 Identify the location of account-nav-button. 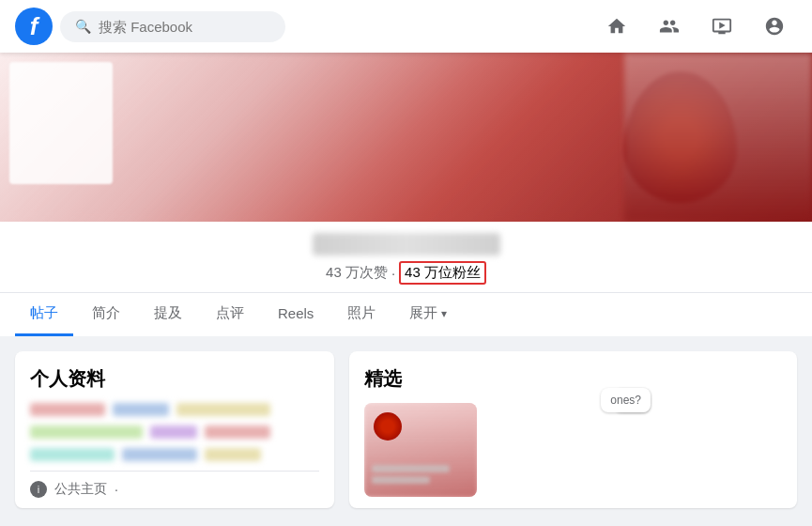
(774, 26).